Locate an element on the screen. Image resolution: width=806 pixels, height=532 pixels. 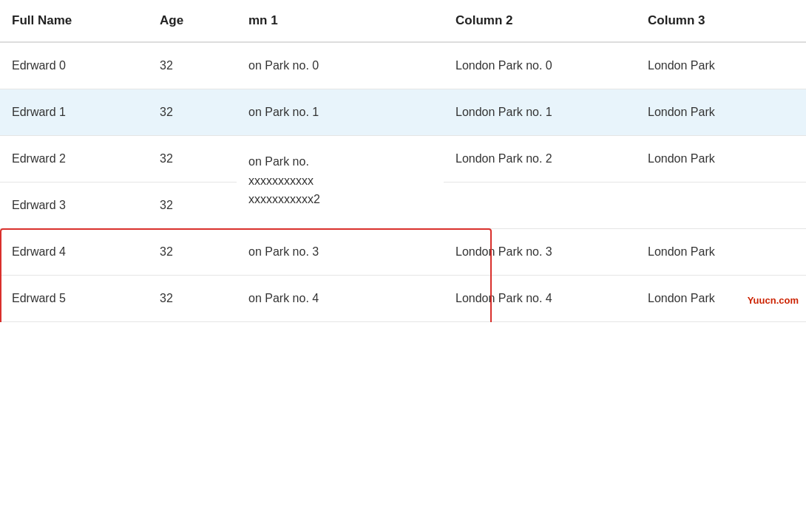
cell-col1: on Park no. 3 is located at coordinates (340, 253).